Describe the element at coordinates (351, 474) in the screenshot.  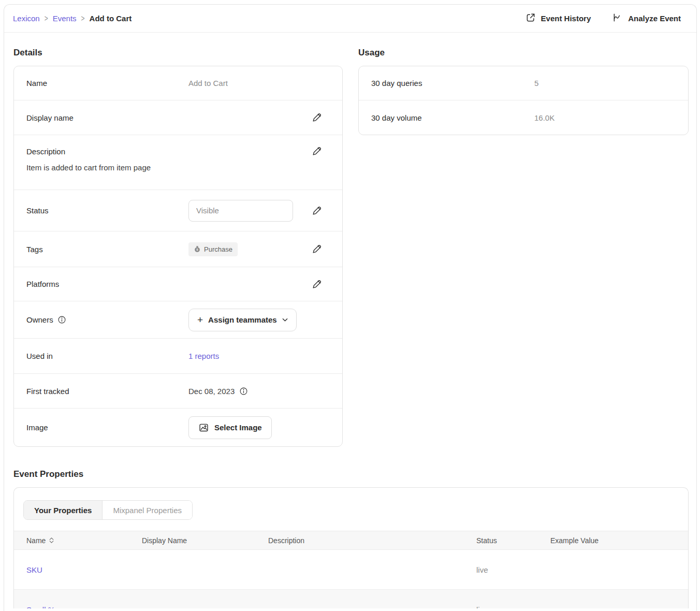
I see `event-properties-title: Event Properties` at that location.